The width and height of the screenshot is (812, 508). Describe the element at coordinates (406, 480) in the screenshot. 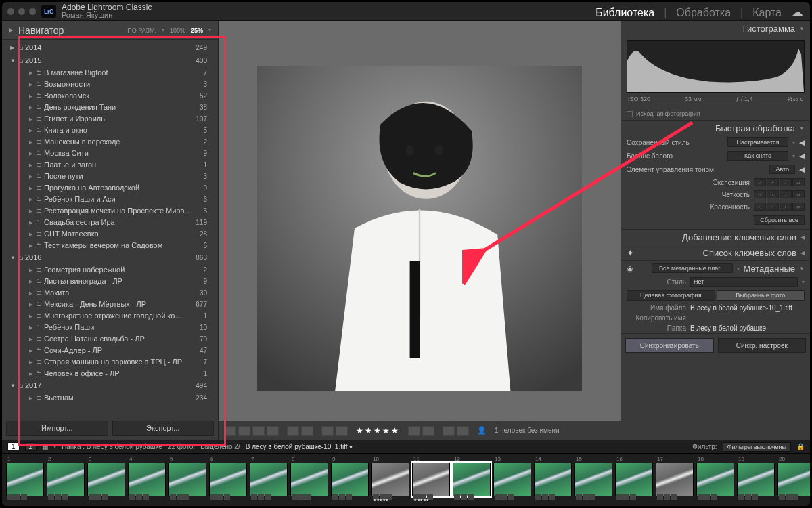

I see `filmstrip: 12345678910★★★★★11★★★★★12131415161718192…` at that location.